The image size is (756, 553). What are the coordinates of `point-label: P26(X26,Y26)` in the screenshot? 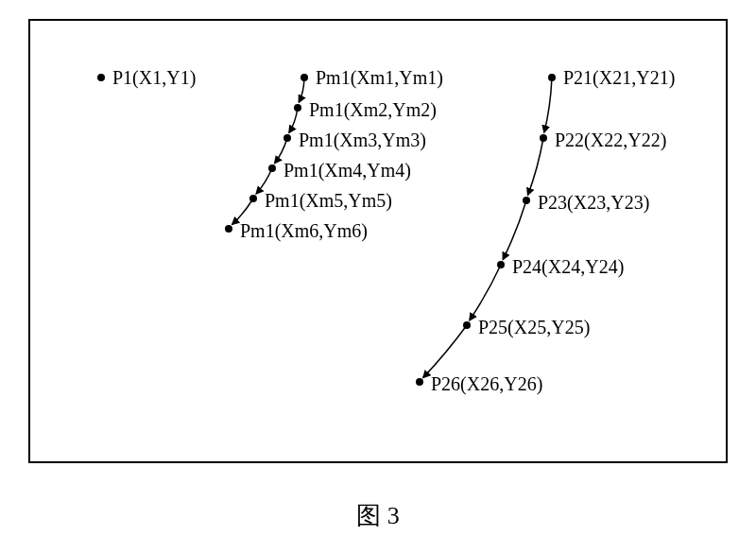 It's located at (487, 384).